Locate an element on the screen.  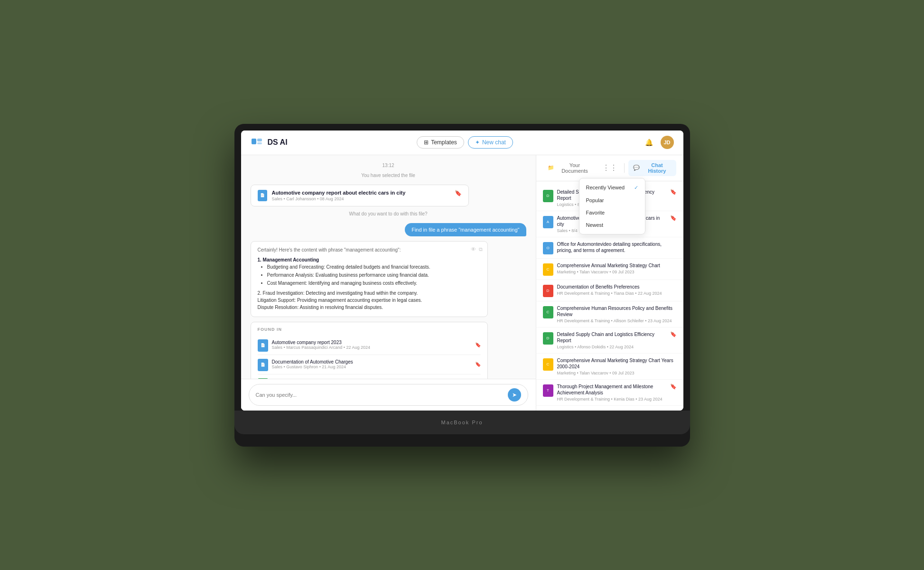
ai-section3: Litigation Support: Providing management… is located at coordinates (369, 300).